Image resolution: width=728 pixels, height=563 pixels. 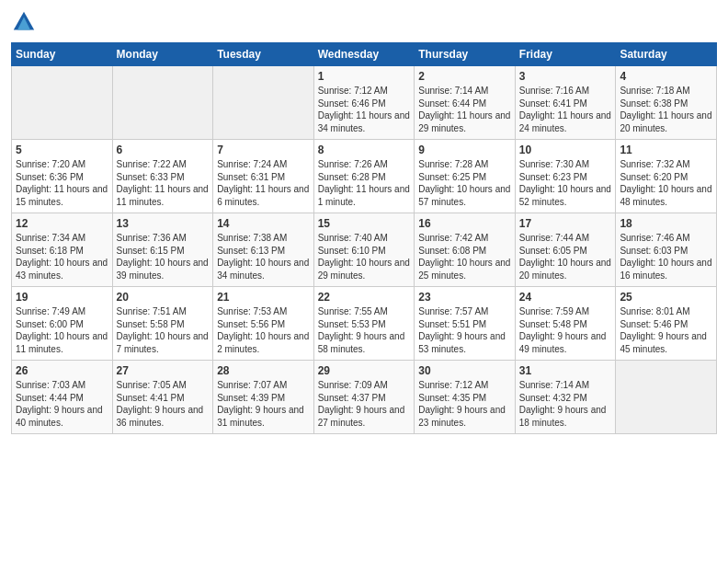 What do you see at coordinates (566, 224) in the screenshot?
I see `day-number: 17` at bounding box center [566, 224].